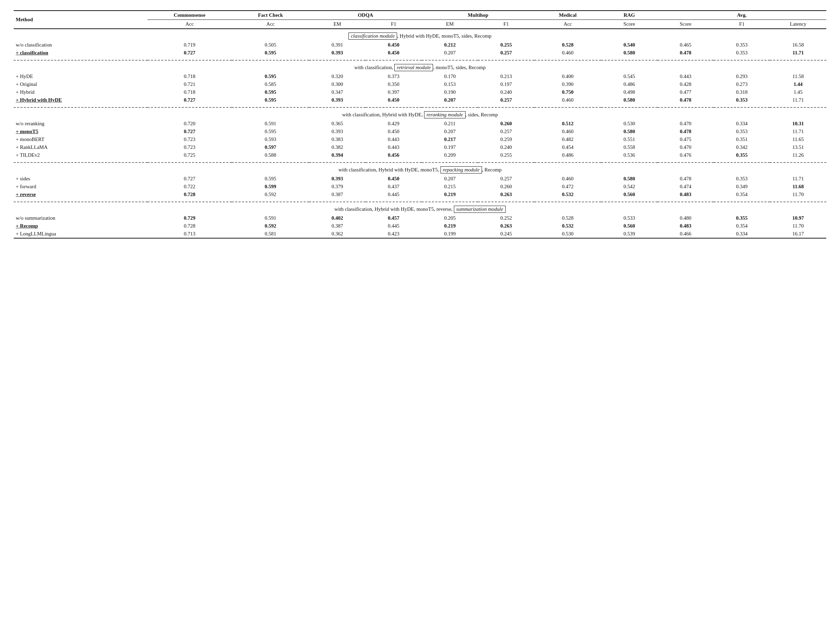  I want to click on data-cell: 0.318, so click(742, 92).